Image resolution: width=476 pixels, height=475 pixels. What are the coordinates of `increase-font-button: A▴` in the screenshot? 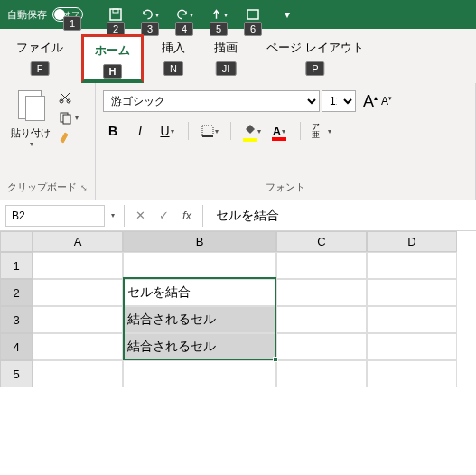 It's located at (370, 101).